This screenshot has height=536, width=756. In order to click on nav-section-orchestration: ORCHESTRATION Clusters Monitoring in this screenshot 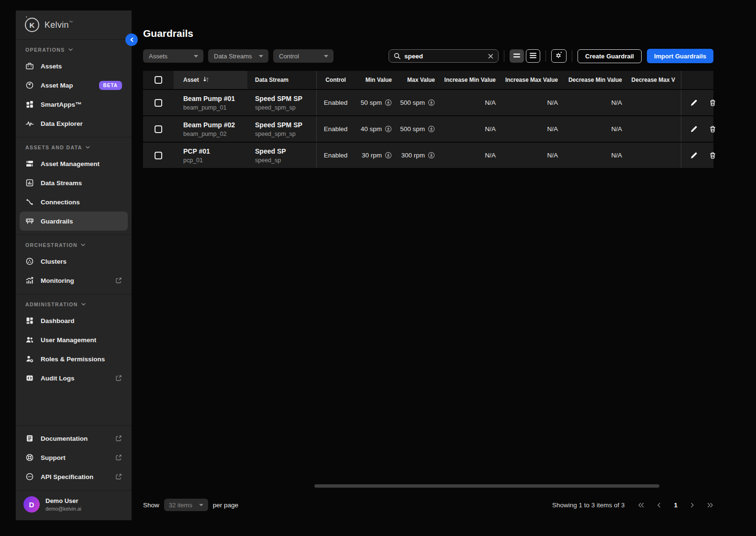, I will do `click(74, 265)`.